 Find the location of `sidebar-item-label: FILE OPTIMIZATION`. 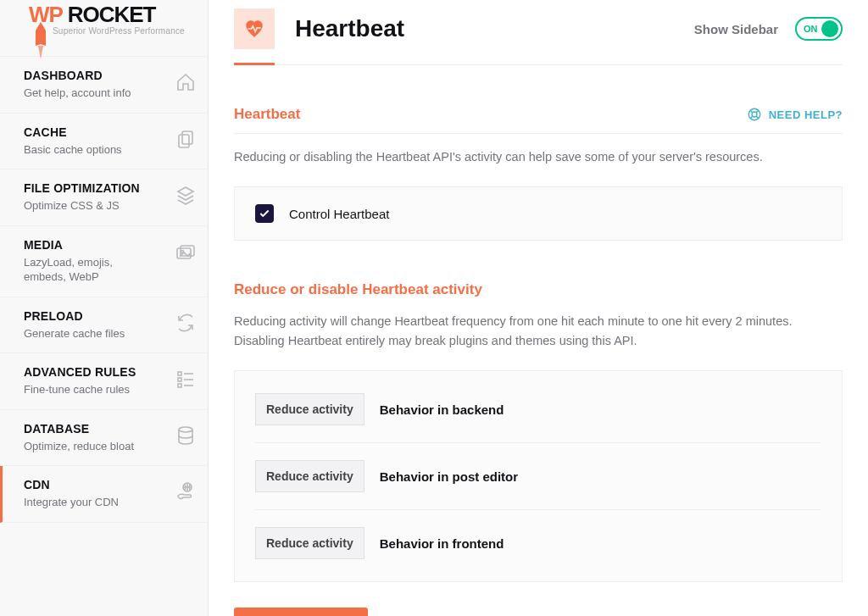

sidebar-item-label: FILE OPTIMIZATION is located at coordinates (81, 188).